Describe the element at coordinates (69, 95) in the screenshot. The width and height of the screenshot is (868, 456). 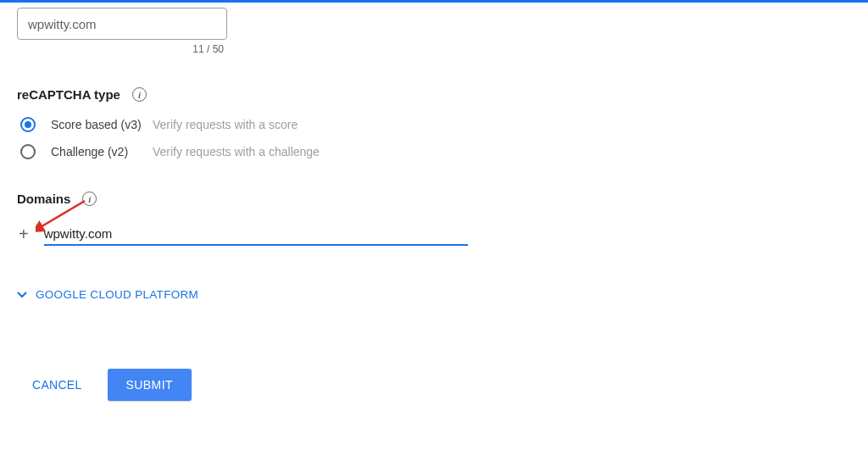
I see `recaptcha-type-title: reCAPTCHA type` at that location.